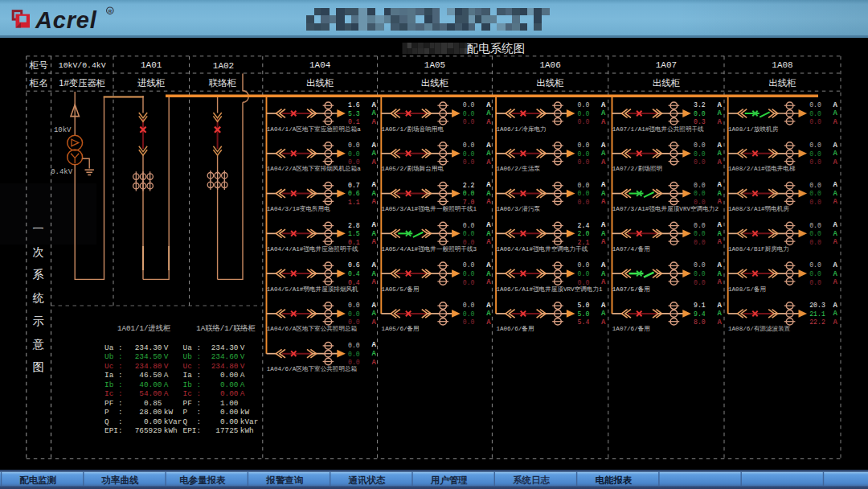 This screenshot has width=868, height=489. Describe the element at coordinates (149, 394) in the screenshot. I see `svg-text: 54.00` at that location.